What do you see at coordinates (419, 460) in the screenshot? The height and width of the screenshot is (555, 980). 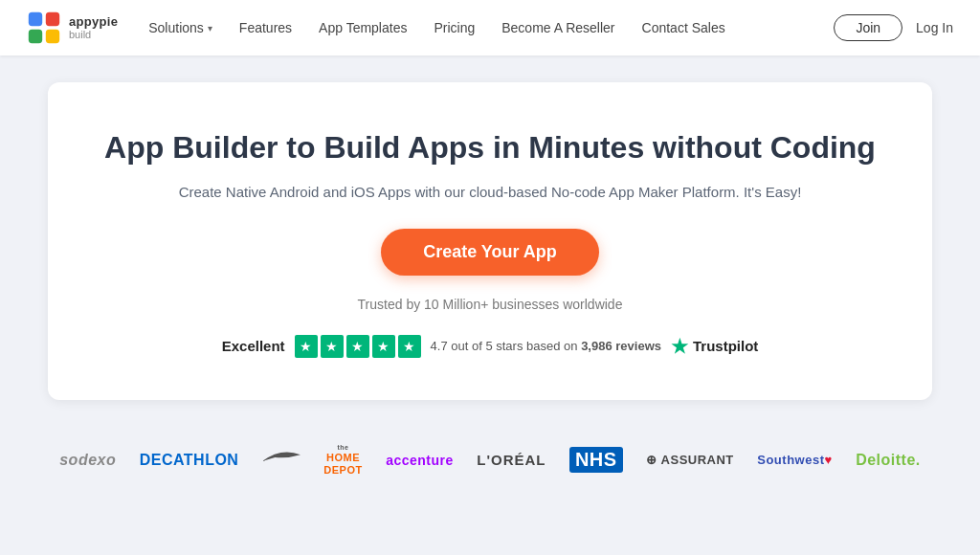 I see `brand-accenture: accenture` at bounding box center [419, 460].